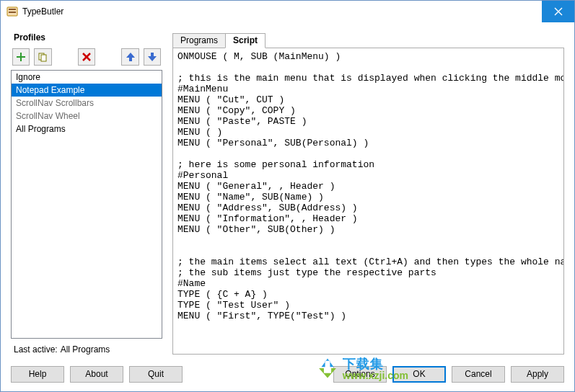  Describe the element at coordinates (87, 57) in the screenshot. I see `delete-profile-button` at that location.